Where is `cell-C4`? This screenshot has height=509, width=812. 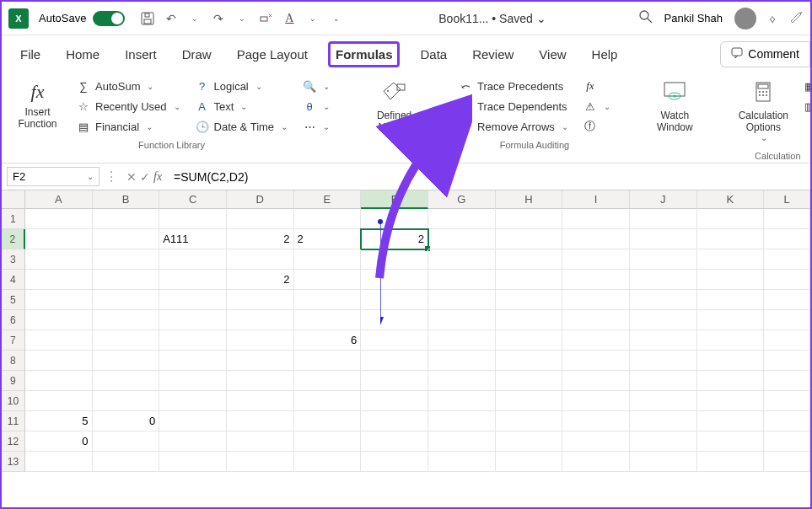
cell-C4 is located at coordinates (193, 280).